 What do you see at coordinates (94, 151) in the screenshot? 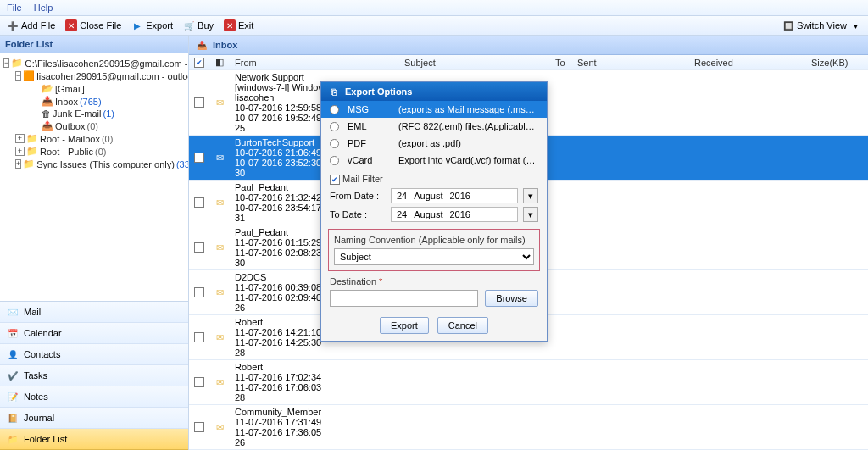
I see `tree-root-public: +📁 Root - Public (0)` at bounding box center [94, 151].